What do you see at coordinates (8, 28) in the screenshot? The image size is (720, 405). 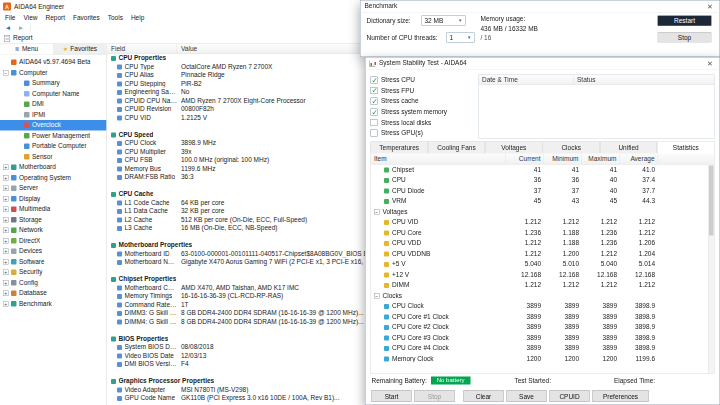 I see `back-icon: ◄` at bounding box center [8, 28].